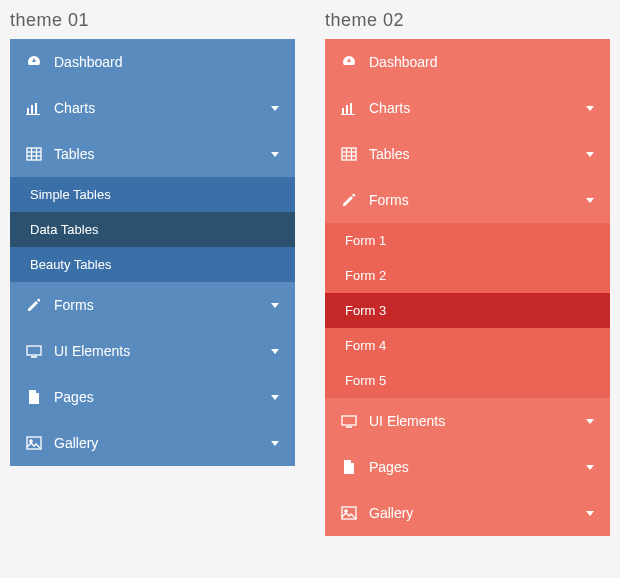 Image resolution: width=620 pixels, height=578 pixels. Describe the element at coordinates (468, 276) in the screenshot. I see `submenu-item-form-2: Form 2` at that location.